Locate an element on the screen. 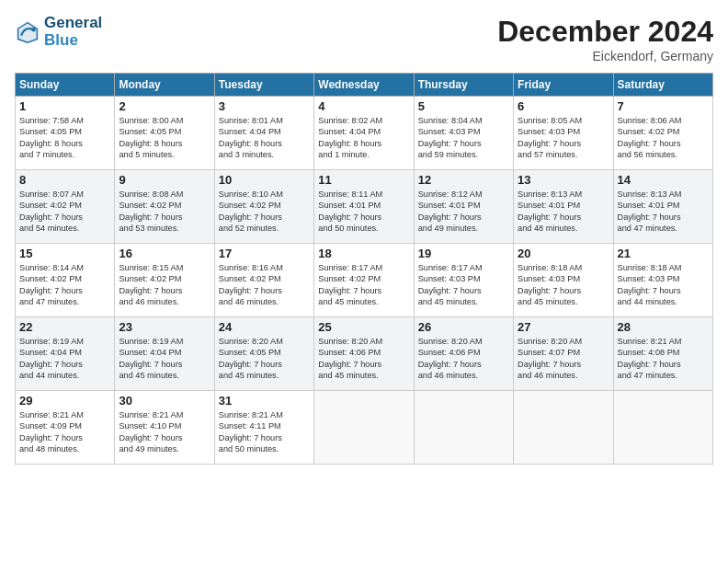  calendar-cell: 26Sunrise: 8:20 AM Sunset: 4:06 PM Dayli… is located at coordinates (463, 354).